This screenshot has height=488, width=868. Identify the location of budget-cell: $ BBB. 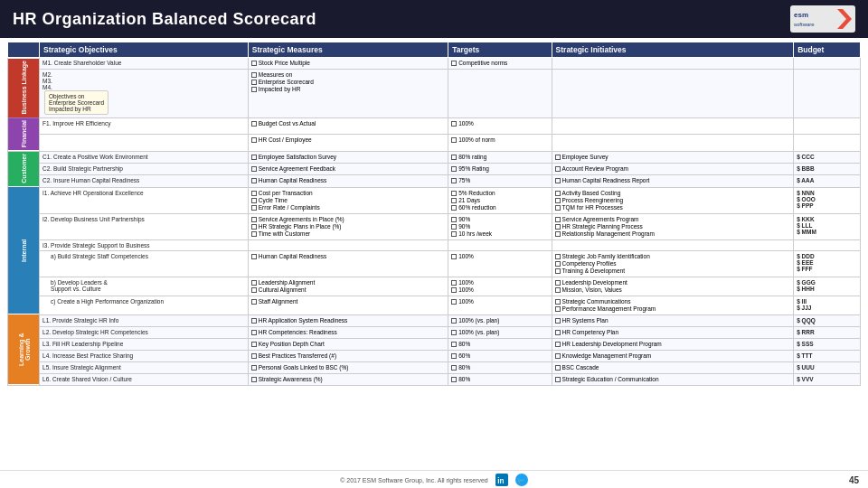
(827, 170).